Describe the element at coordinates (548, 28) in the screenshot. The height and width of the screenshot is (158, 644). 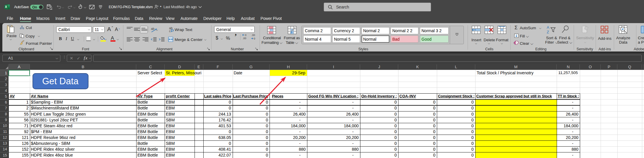
I see `svg-text: A` at that location.